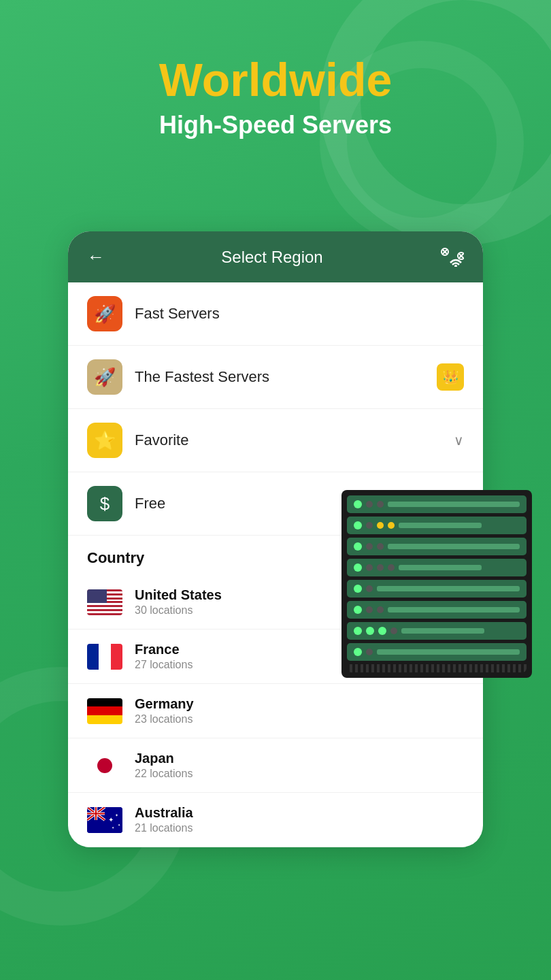  I want to click on header-title: Worldwide, so click(276, 80).